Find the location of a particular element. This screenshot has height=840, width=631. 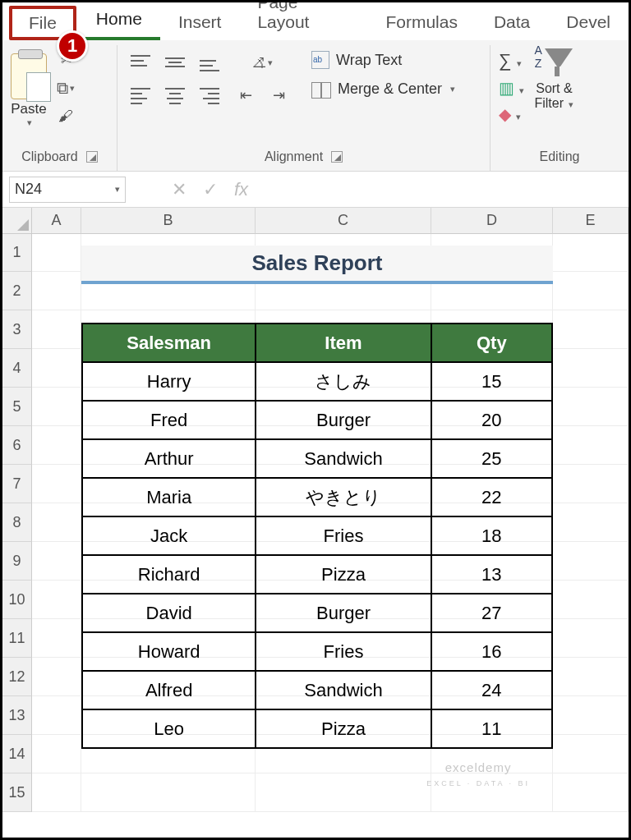

cell-A6 is located at coordinates (57, 445).